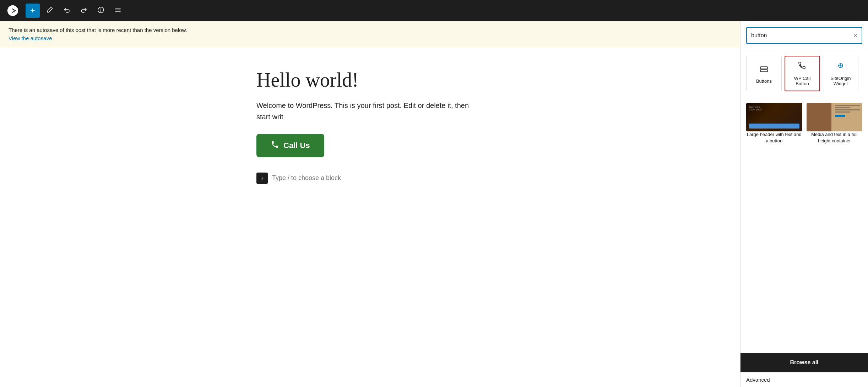 The height and width of the screenshot is (387, 868). What do you see at coordinates (841, 67) in the screenshot?
I see `siteorigin-icon` at bounding box center [841, 67].